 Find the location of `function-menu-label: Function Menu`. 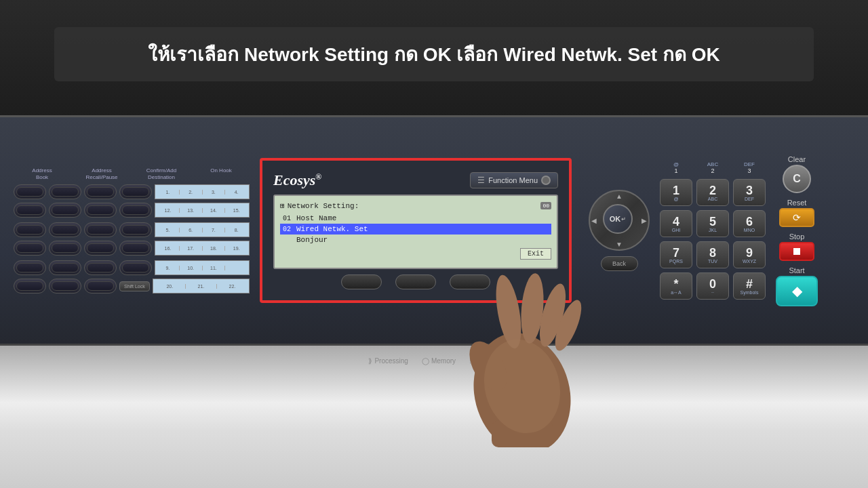

function-menu-label: Function Menu is located at coordinates (513, 180).